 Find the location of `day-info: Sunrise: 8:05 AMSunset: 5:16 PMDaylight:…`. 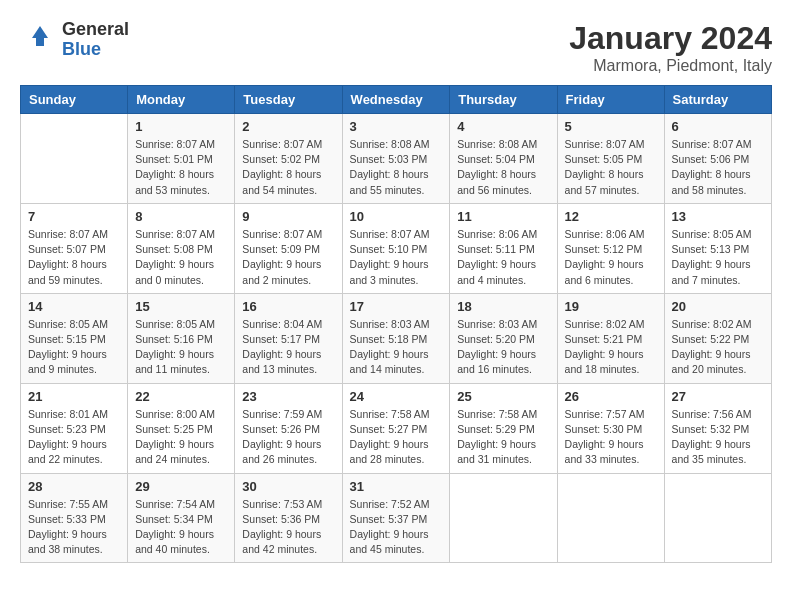

day-info: Sunrise: 8:05 AMSunset: 5:16 PMDaylight:… is located at coordinates (181, 348).